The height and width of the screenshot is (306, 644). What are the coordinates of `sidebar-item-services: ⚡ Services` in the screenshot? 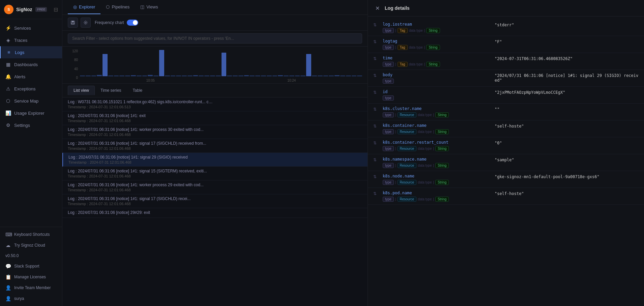 It's located at (31, 28).